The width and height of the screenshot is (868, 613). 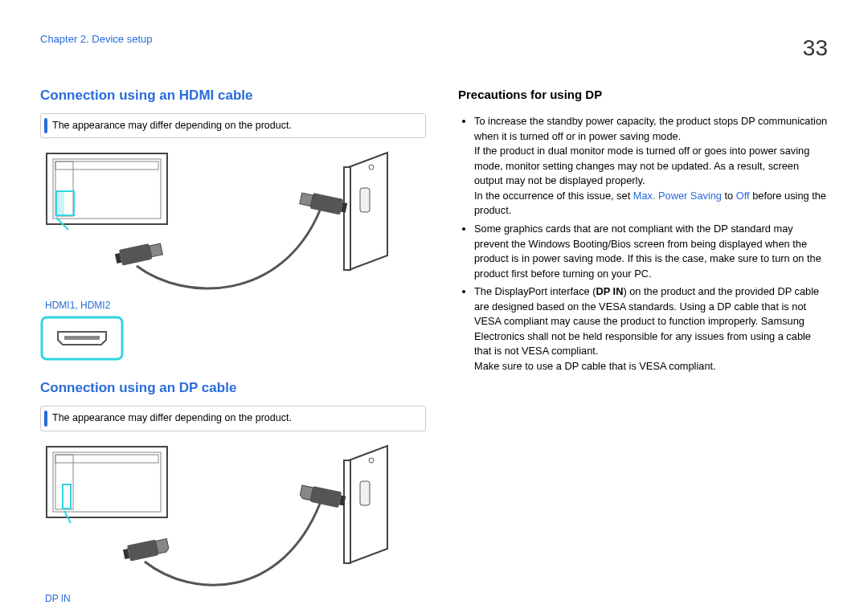 What do you see at coordinates (678, 196) in the screenshot?
I see `accent-text: Max. Power Saving` at bounding box center [678, 196].